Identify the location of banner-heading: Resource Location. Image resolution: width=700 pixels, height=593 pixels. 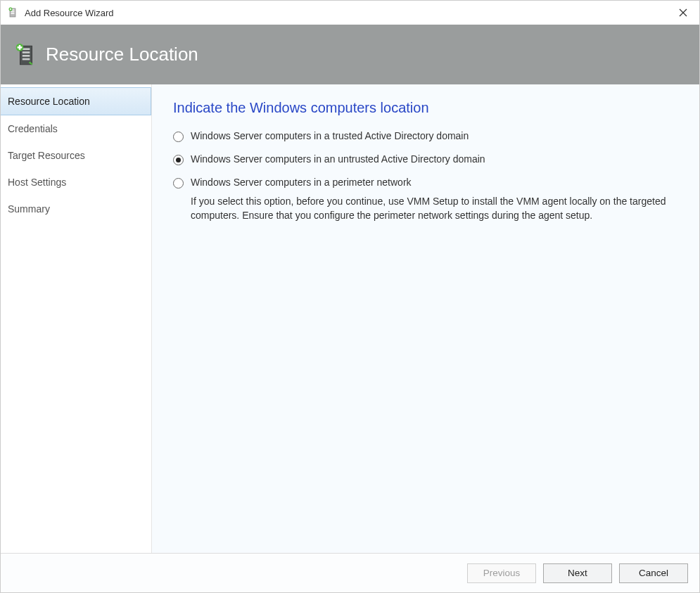
(122, 55).